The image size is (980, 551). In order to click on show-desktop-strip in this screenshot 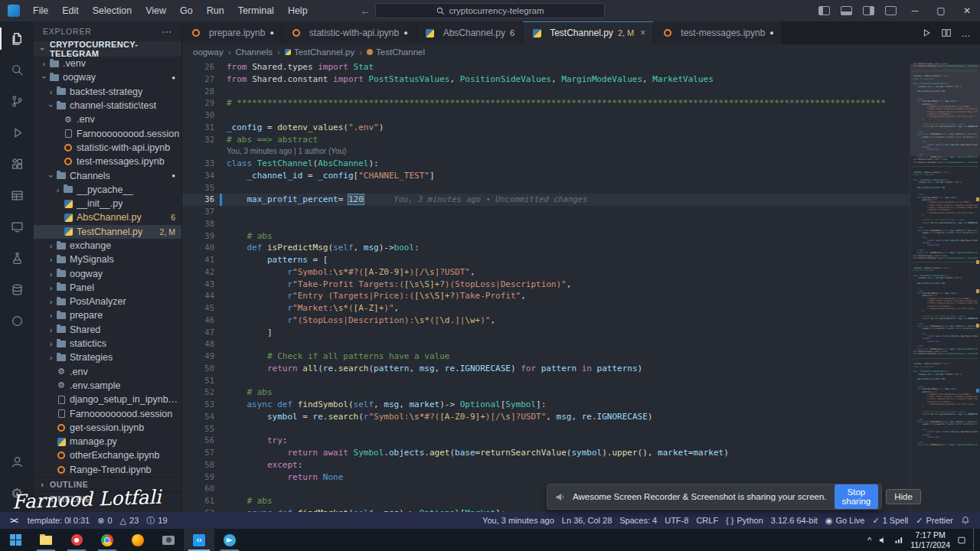, I will do `click(975, 540)`.